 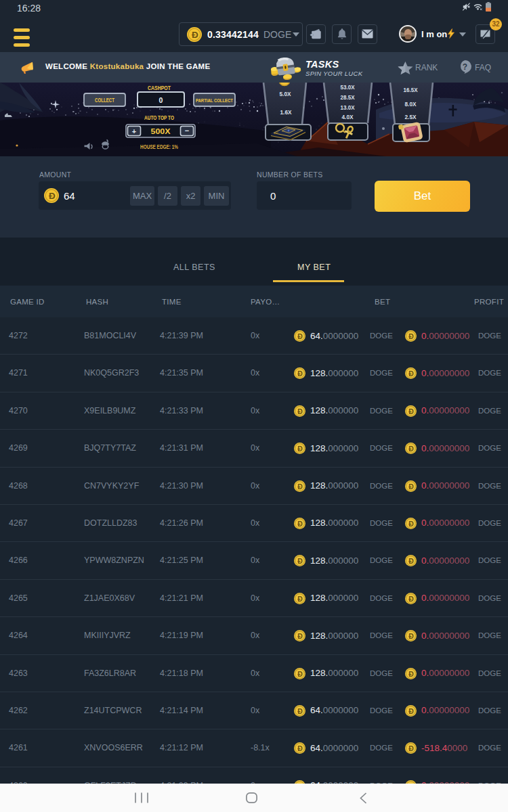 I want to click on svg-text: CASHPOT, so click(x=159, y=88).